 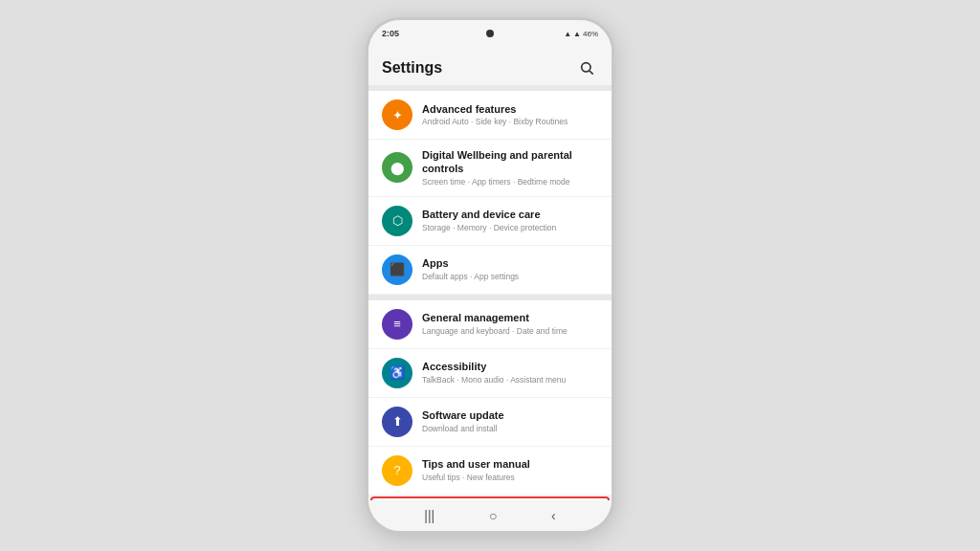 What do you see at coordinates (510, 115) in the screenshot?
I see `advanced-features-text: Advanced features Android Auto · Side ke…` at bounding box center [510, 115].